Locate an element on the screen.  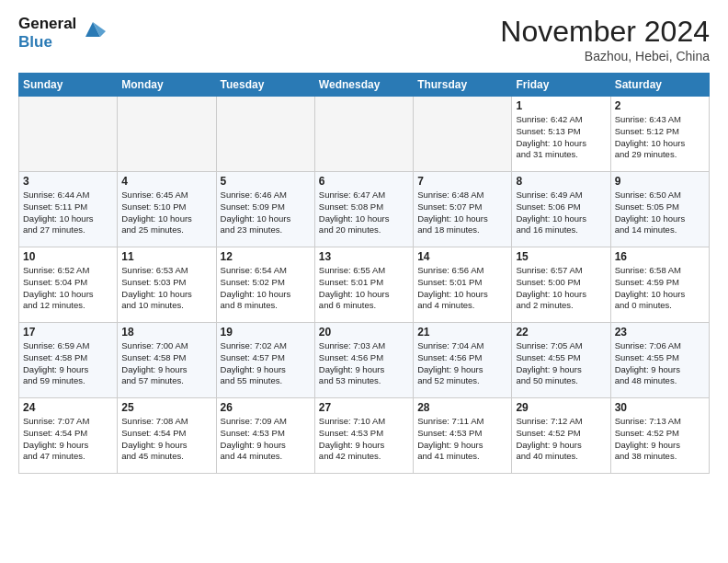
day-info: Sunrise: 6:58 AM Sunset: 4:59 PM Dayligh… is located at coordinates (660, 289).